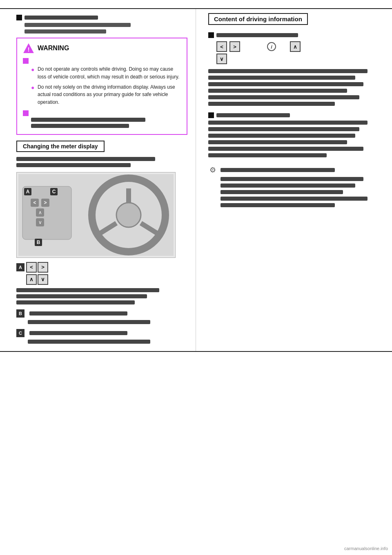  Describe the element at coordinates (43, 280) in the screenshot. I see `btn-down-a: ∨` at that location.